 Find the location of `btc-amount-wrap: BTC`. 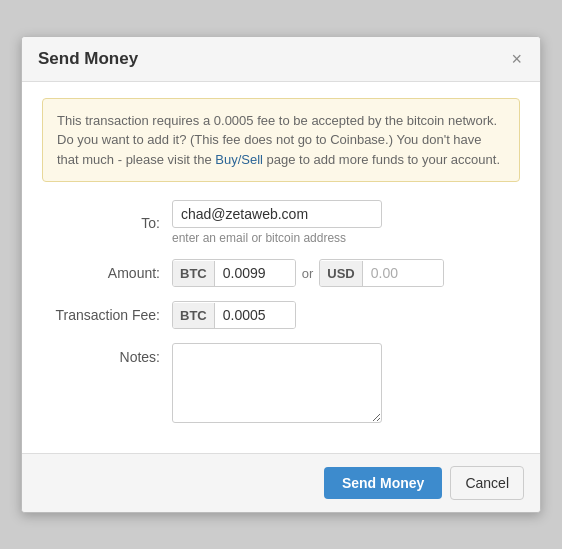

btc-amount-wrap: BTC is located at coordinates (234, 273).